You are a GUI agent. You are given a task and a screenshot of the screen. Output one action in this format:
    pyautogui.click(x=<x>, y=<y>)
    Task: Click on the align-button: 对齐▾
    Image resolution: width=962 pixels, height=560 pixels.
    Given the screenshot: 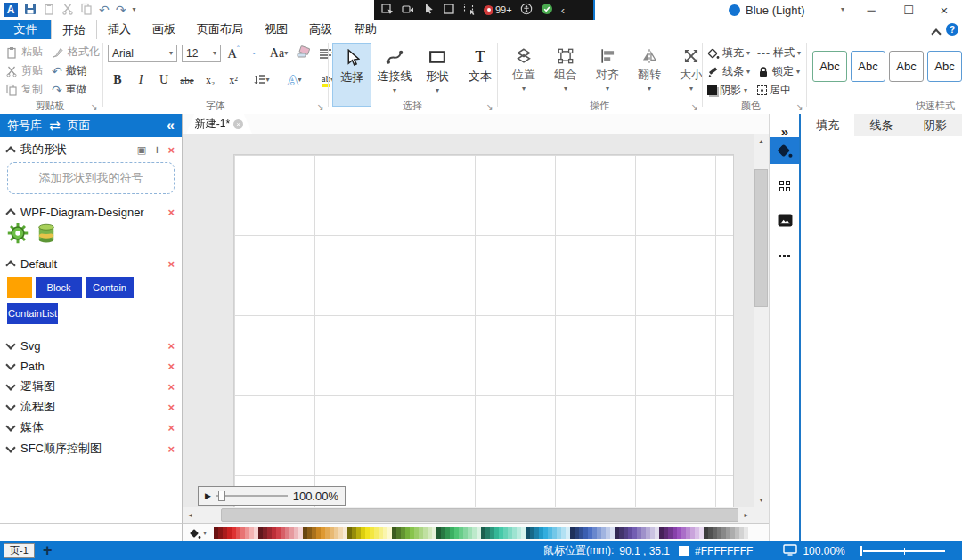 What is the action you would take?
    pyautogui.click(x=607, y=75)
    